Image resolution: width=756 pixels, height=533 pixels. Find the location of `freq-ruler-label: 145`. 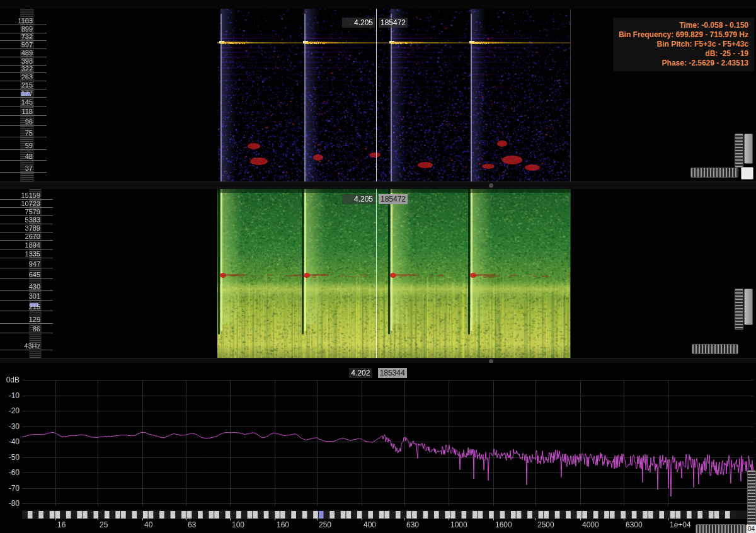

freq-ruler-label: 145 is located at coordinates (23, 102).